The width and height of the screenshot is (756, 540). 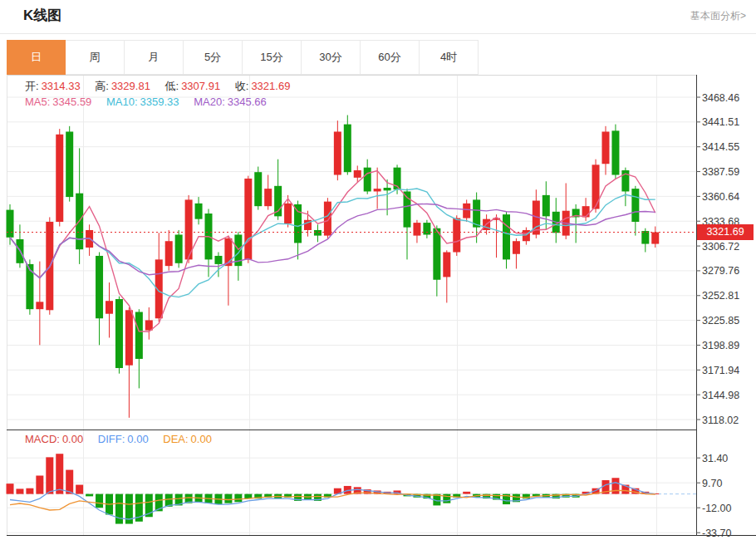 I want to click on tab-60min: 60分, so click(x=390, y=57).